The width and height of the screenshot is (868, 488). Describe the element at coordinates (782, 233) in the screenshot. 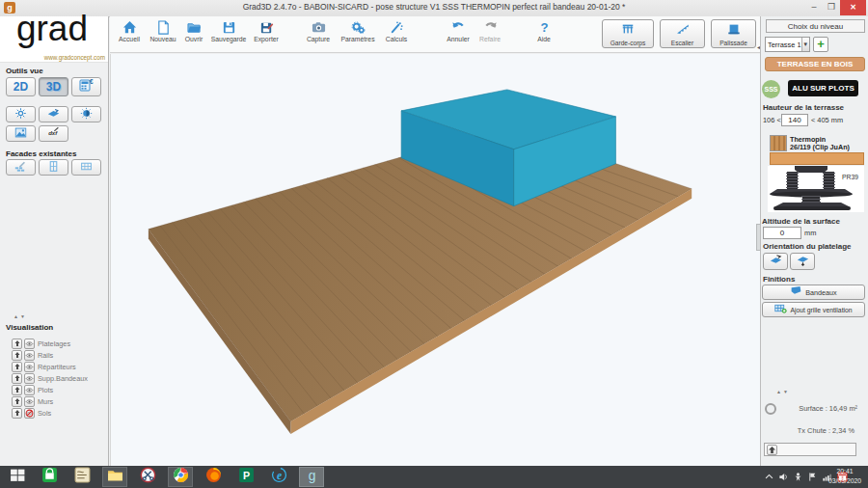

I see `altitude-input` at that location.